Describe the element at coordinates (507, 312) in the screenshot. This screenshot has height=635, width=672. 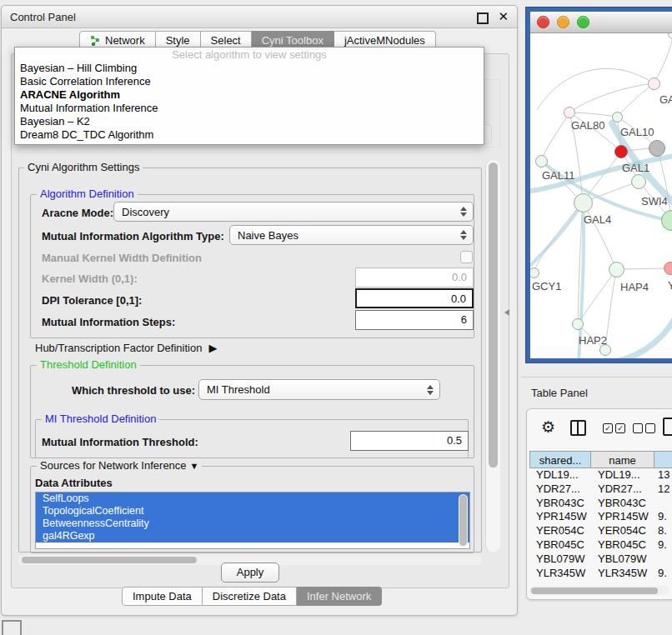
I see `panel-splitter-handle` at that location.